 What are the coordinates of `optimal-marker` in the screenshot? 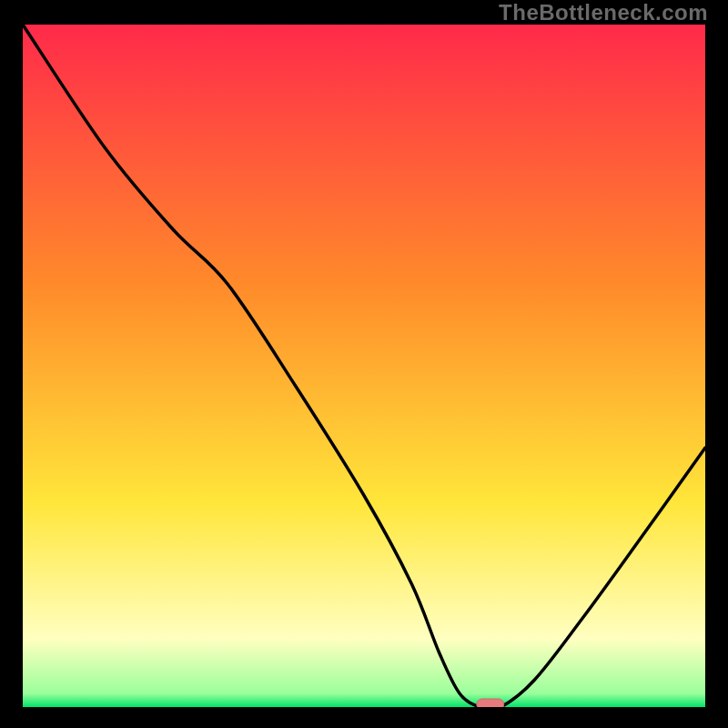 It's located at (490, 703).